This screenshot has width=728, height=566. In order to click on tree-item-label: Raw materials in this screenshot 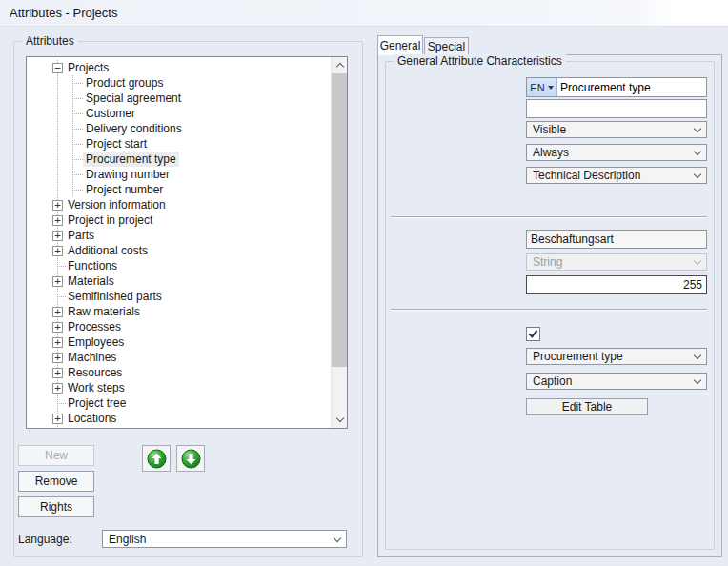, I will do `click(104, 312)`.